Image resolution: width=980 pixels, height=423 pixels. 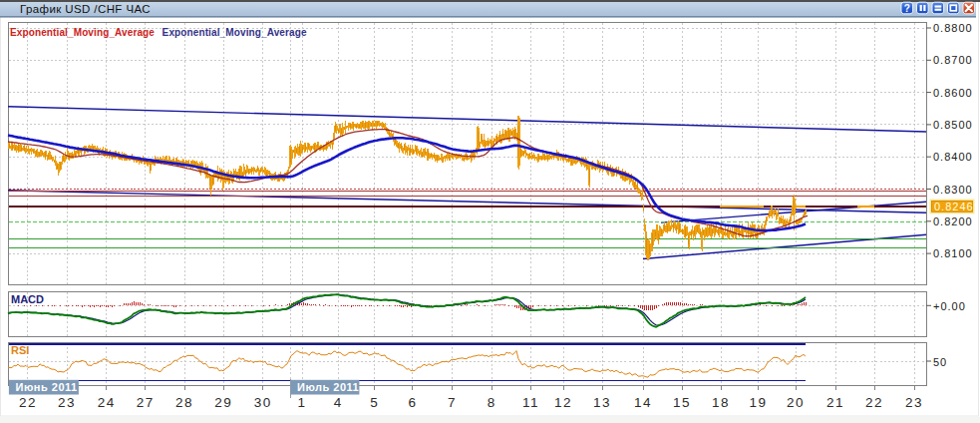 What do you see at coordinates (563, 403) in the screenshot?
I see `svg-text: 12` at bounding box center [563, 403].